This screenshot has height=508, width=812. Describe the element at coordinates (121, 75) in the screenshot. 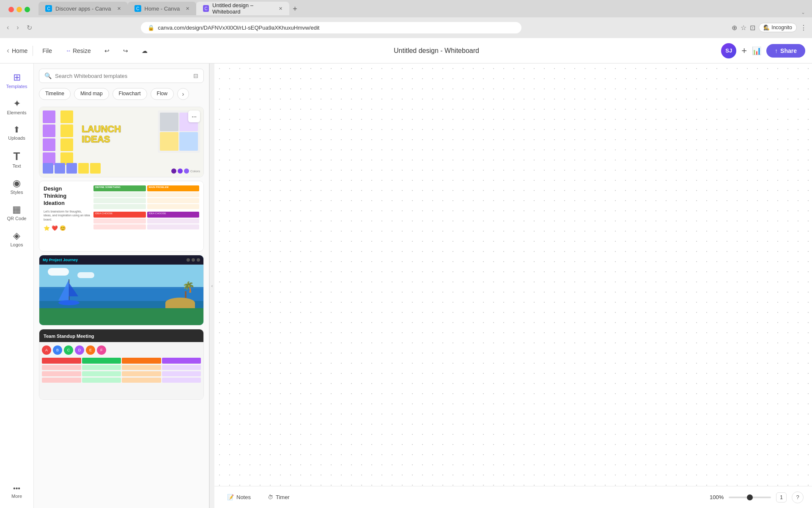

I see `panel-search: 🔍 ⊟` at that location.